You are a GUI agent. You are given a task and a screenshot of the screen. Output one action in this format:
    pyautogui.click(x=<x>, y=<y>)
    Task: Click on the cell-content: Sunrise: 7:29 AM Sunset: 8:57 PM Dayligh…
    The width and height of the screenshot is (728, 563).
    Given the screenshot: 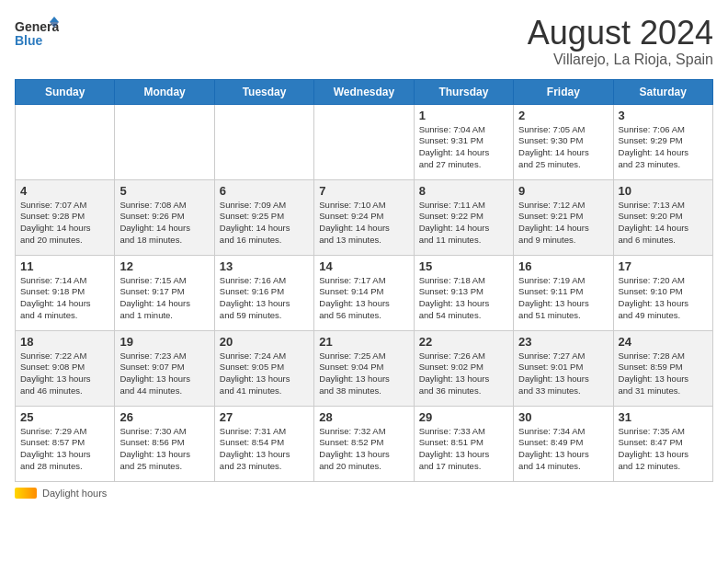 What is the action you would take?
    pyautogui.click(x=64, y=449)
    